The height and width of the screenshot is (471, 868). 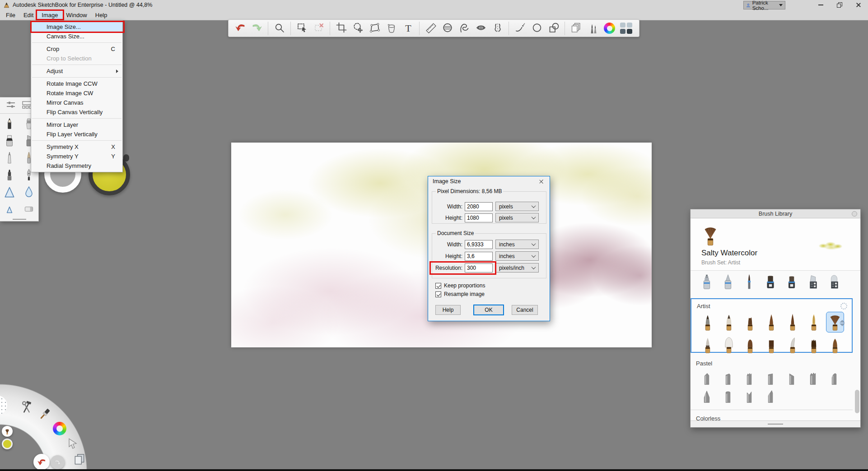 I want to click on pastel-thumb-p11, so click(x=770, y=397).